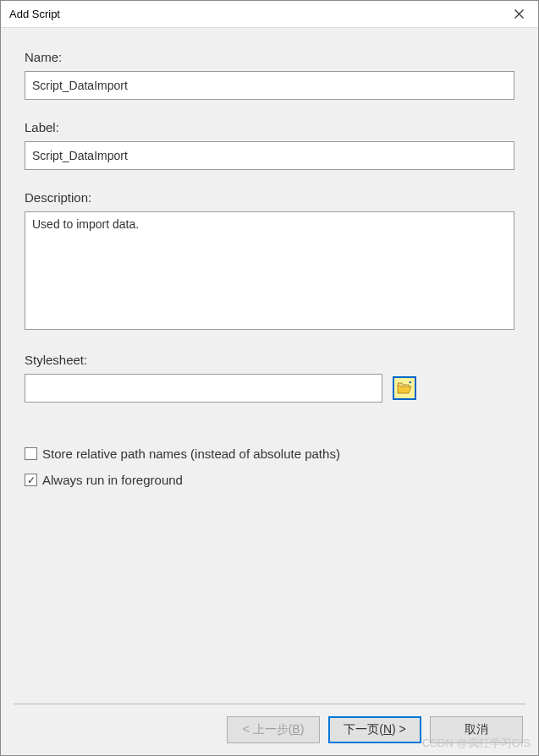 Image resolution: width=539 pixels, height=756 pixels. Describe the element at coordinates (191, 453) in the screenshot. I see `relative-path-label: Store relative path names (instead of ab…` at that location.